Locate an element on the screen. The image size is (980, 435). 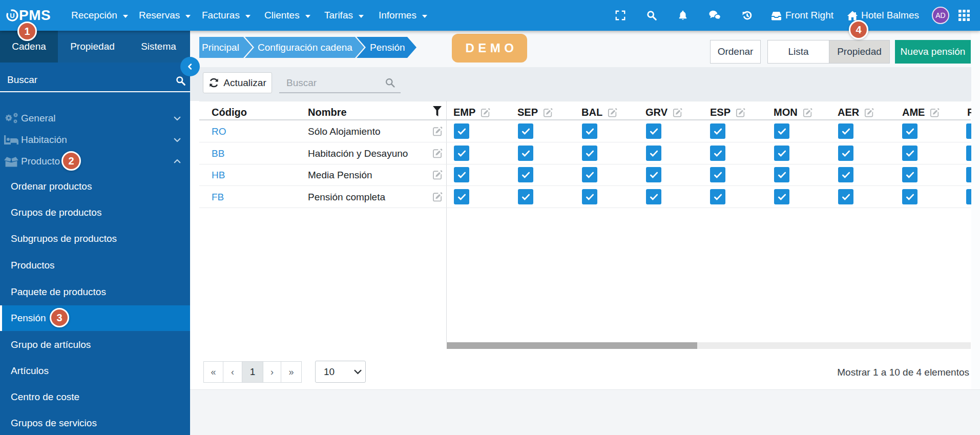
svg-text: U is located at coordinates (12, 15).